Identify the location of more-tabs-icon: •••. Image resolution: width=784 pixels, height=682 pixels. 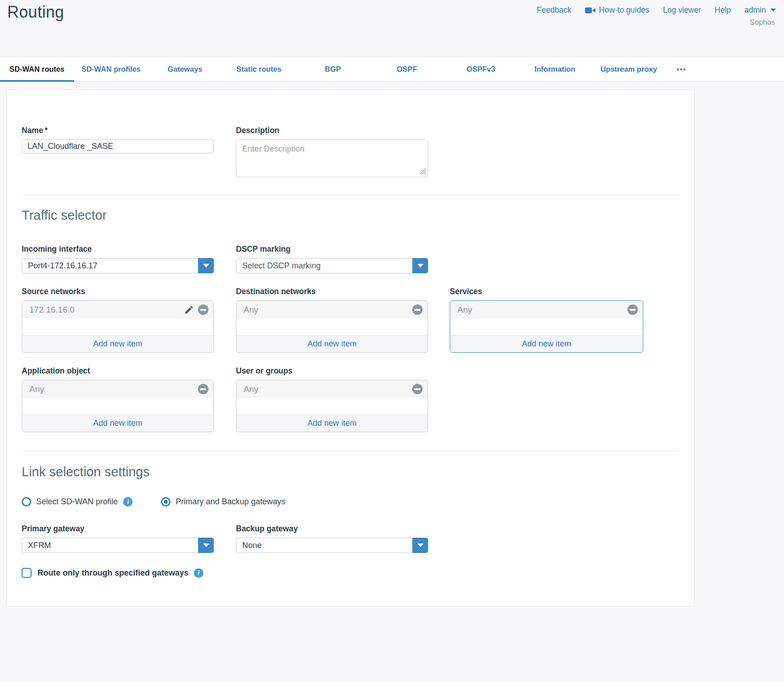
(682, 69).